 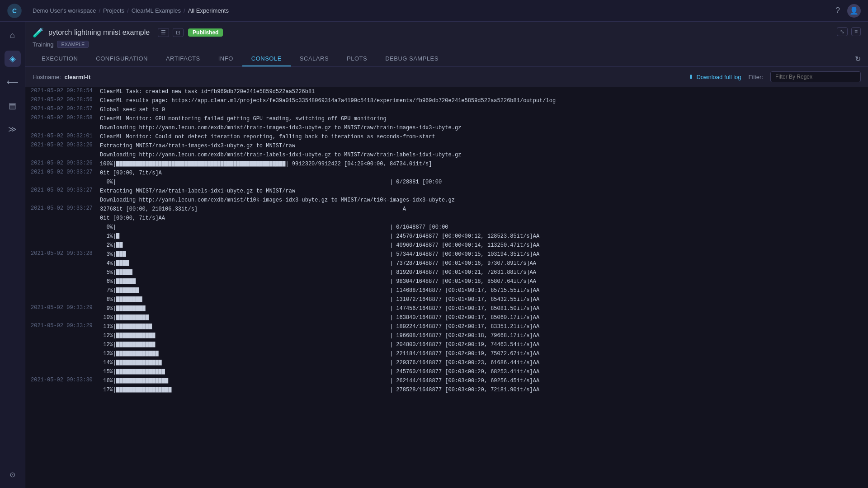 What do you see at coordinates (447, 101) in the screenshot?
I see `log-line: 2021-05-02 09:28:56ClearML results page:…` at bounding box center [447, 101].